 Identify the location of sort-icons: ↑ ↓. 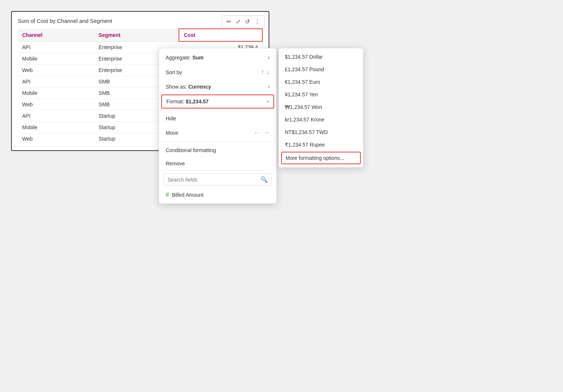
(265, 72).